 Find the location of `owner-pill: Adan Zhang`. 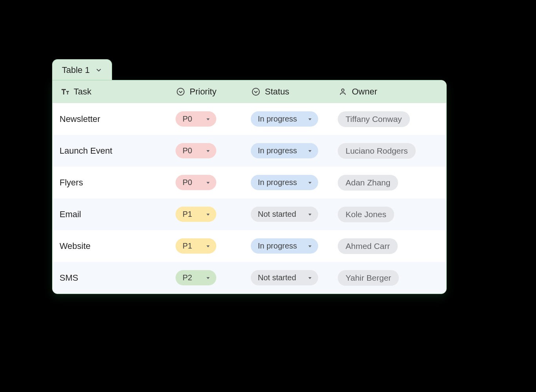

owner-pill: Adan Zhang is located at coordinates (368, 183).